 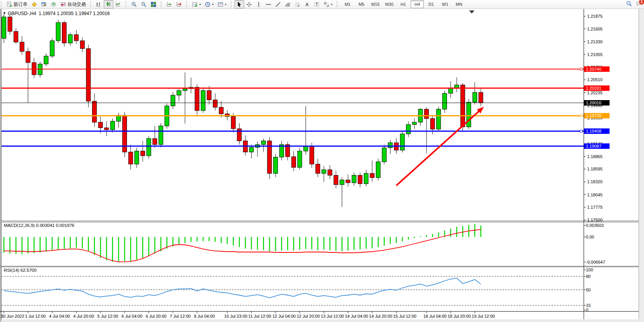 I want to click on timeframe-button-m15: M15, so click(x=375, y=4).